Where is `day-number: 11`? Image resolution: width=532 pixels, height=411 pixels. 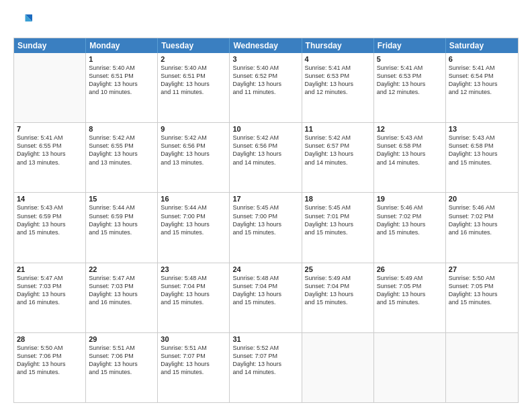 day-number: 11 is located at coordinates (338, 129).